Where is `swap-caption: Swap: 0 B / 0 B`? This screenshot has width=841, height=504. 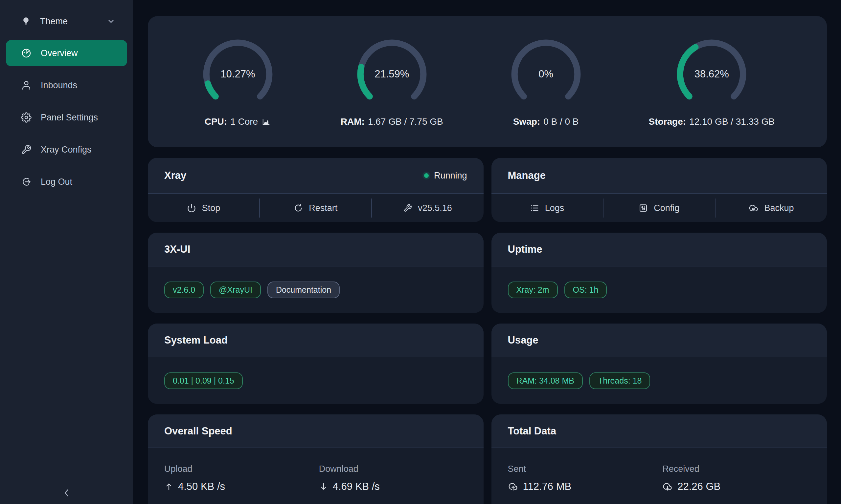
swap-caption: Swap: 0 B / 0 B is located at coordinates (546, 122).